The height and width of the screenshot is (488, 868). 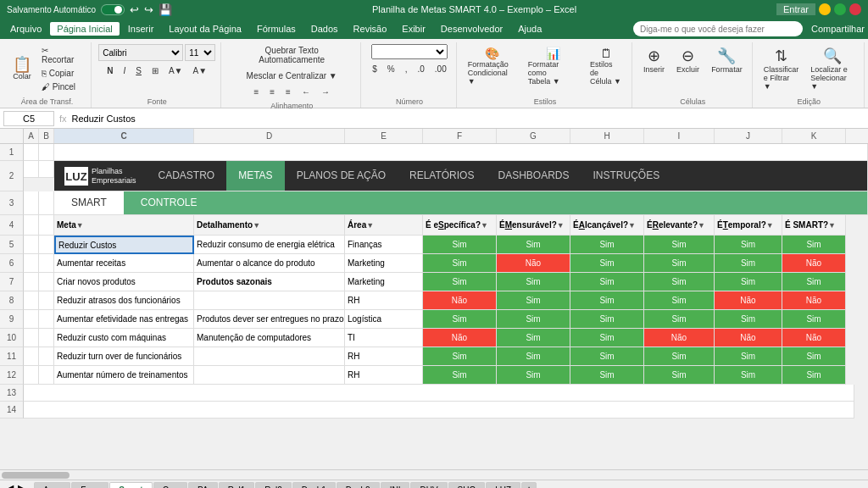 I want to click on horizontal-scrollbar, so click(x=434, y=474).